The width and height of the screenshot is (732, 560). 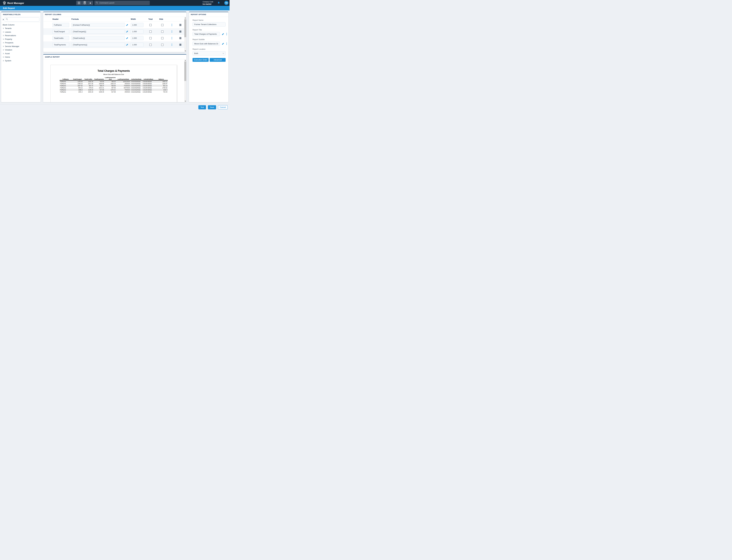 I want to click on tree-item-system: System, so click(x=21, y=61).